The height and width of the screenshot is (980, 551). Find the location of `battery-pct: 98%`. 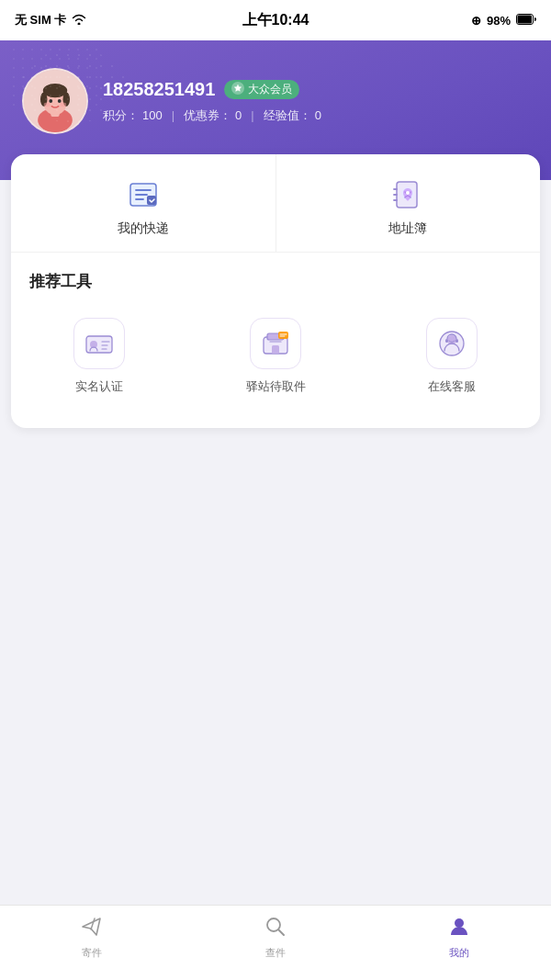

battery-pct: 98% is located at coordinates (499, 20).